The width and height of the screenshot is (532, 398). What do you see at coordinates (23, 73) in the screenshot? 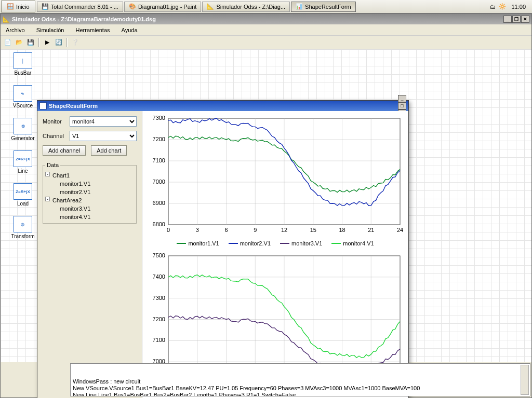
I see `palette-label: BusBar` at bounding box center [23, 73].